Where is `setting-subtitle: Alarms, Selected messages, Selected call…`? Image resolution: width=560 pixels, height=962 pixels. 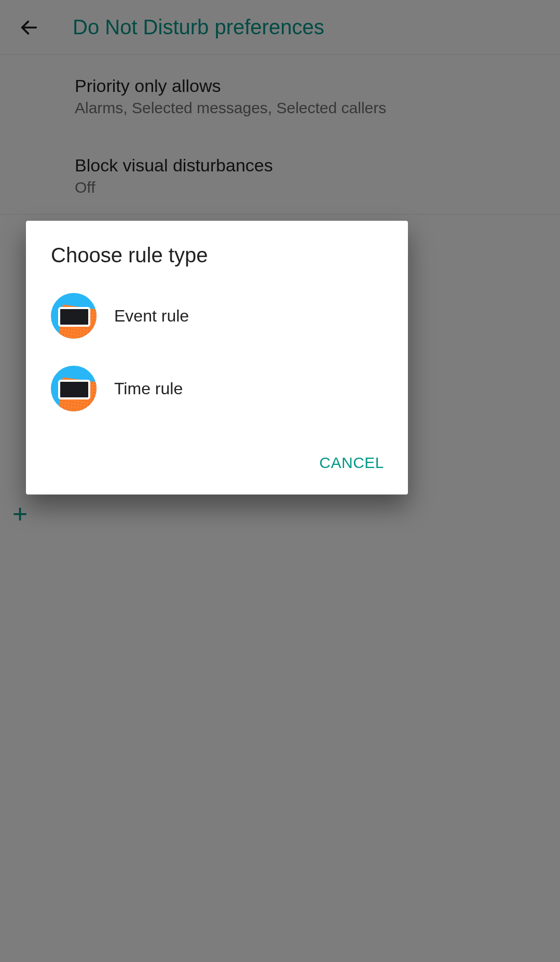 setting-subtitle: Alarms, Selected messages, Selected call… is located at coordinates (307, 108).